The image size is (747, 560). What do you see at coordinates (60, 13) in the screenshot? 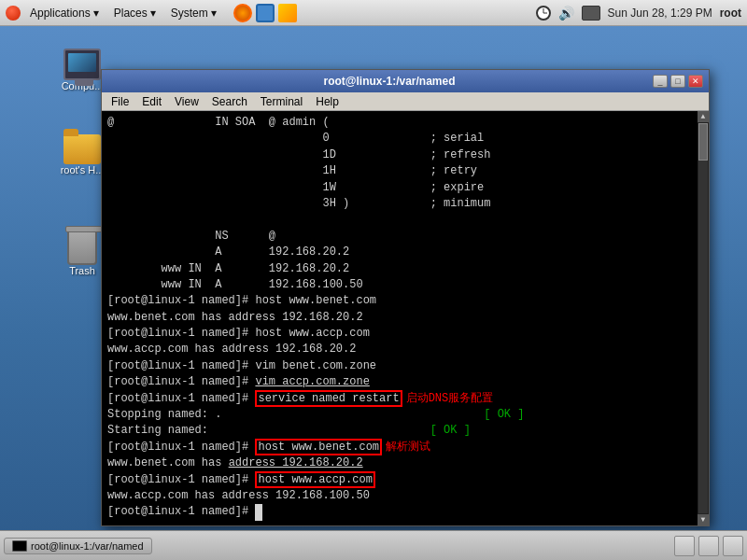
I see `applications-label: Applications` at bounding box center [60, 13].